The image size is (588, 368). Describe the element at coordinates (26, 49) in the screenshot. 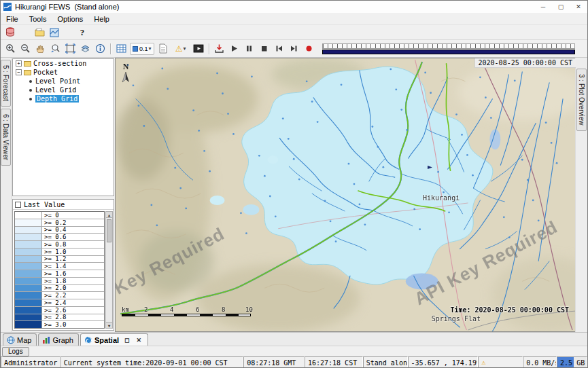

I see `zoom-out-icon` at that location.